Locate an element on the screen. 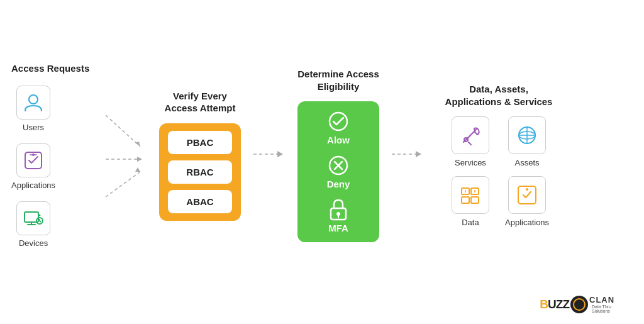  applications-label: Applications is located at coordinates (527, 223).